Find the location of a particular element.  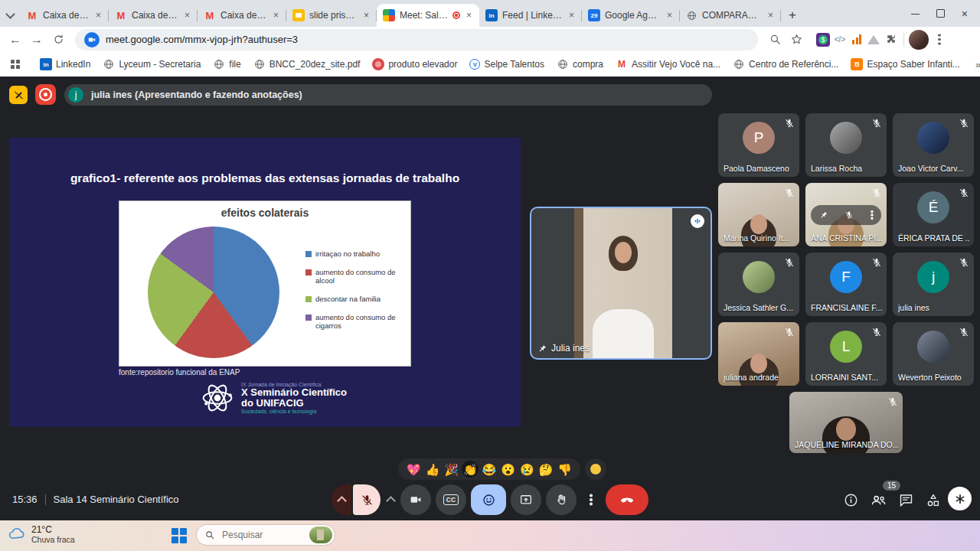

participant-tile: P Paola Damasceno is located at coordinates (759, 145).